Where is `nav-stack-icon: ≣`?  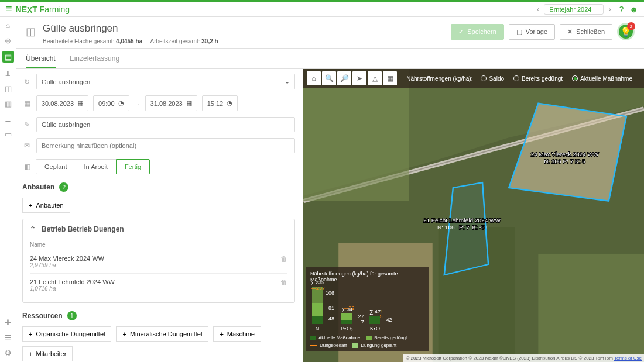
nav-stack-icon: ≣ is located at coordinates (8, 119).